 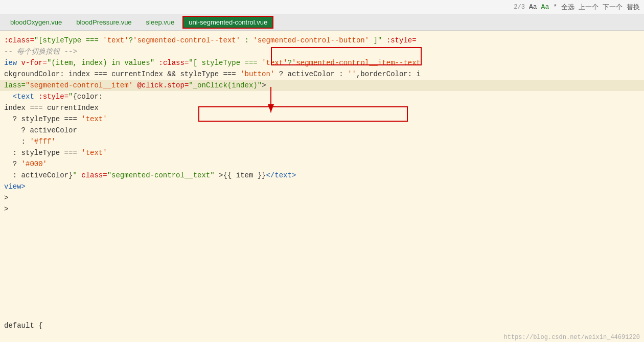 What do you see at coordinates (104, 22) in the screenshot?
I see `tab-bloodPressure: bloodPressure.vue` at bounding box center [104, 22].